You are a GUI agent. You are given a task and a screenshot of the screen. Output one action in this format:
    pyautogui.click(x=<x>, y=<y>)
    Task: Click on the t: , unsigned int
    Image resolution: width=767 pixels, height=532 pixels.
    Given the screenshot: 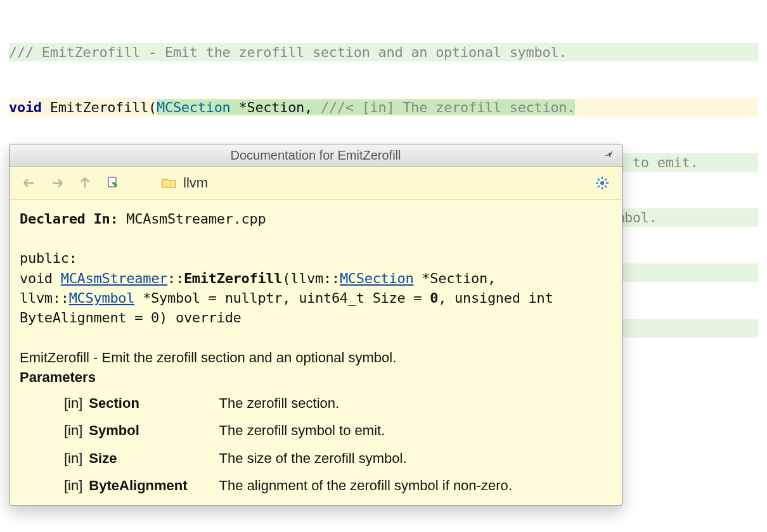 What is the action you would take?
    pyautogui.click(x=496, y=298)
    